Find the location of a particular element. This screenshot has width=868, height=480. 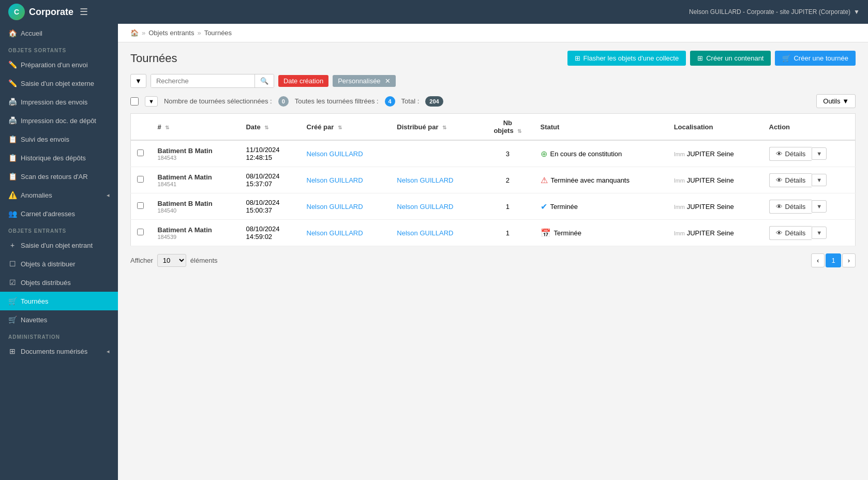

sidebar-item-accueil: 🏠 Accueil is located at coordinates (59, 33).